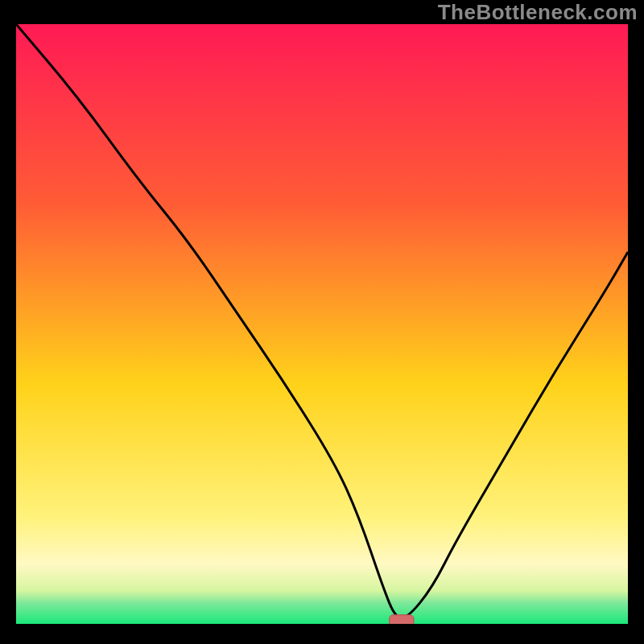  I want to click on optimal-marker, so click(402, 620).